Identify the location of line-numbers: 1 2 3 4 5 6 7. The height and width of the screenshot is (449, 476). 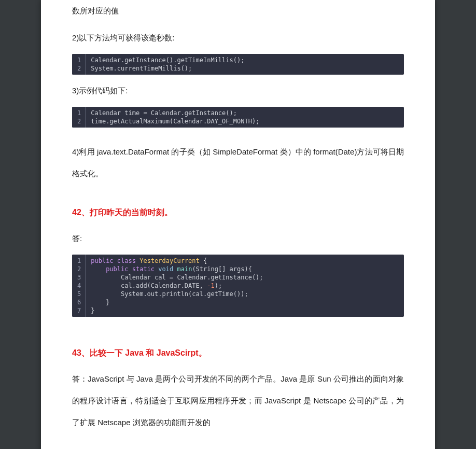
(79, 286).